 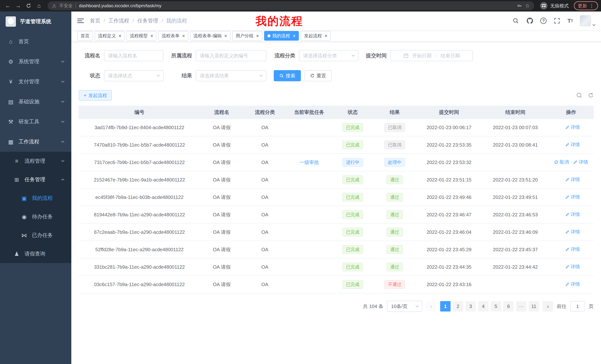 I want to click on reload-button, so click(x=29, y=6).